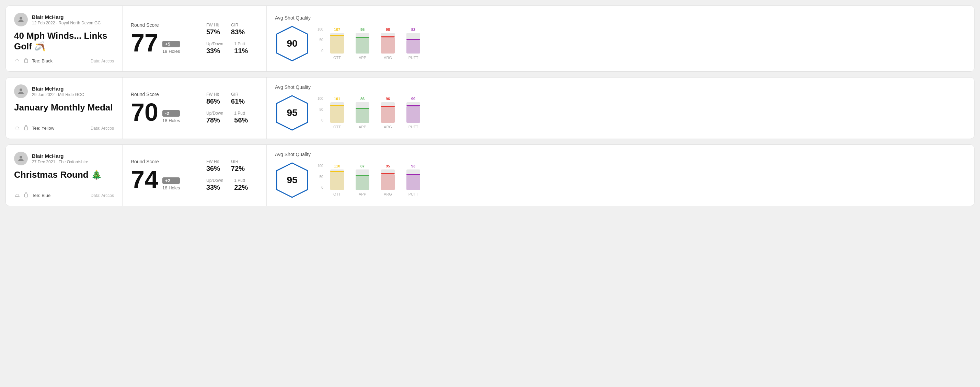 The image size is (980, 387). Describe the element at coordinates (321, 177) in the screenshot. I see `y-label-50: 50` at that location.